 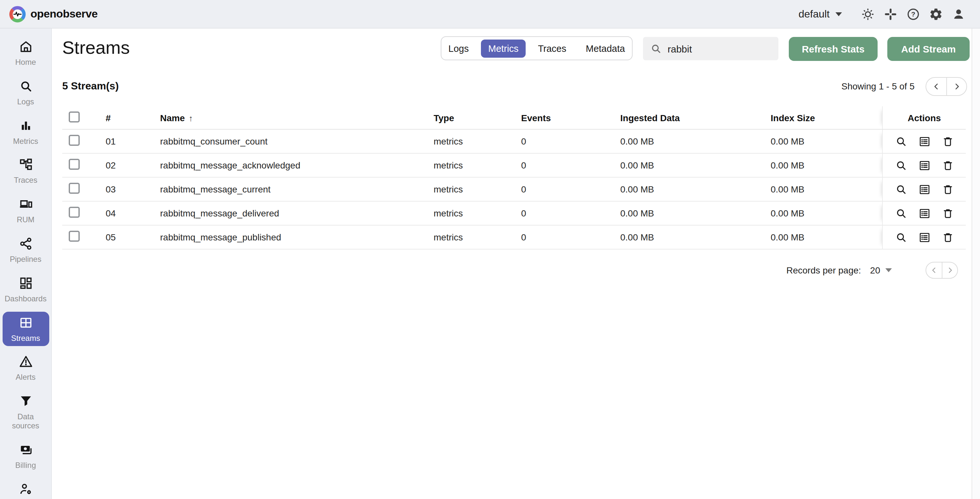 I want to click on help-icon: ?, so click(x=913, y=14).